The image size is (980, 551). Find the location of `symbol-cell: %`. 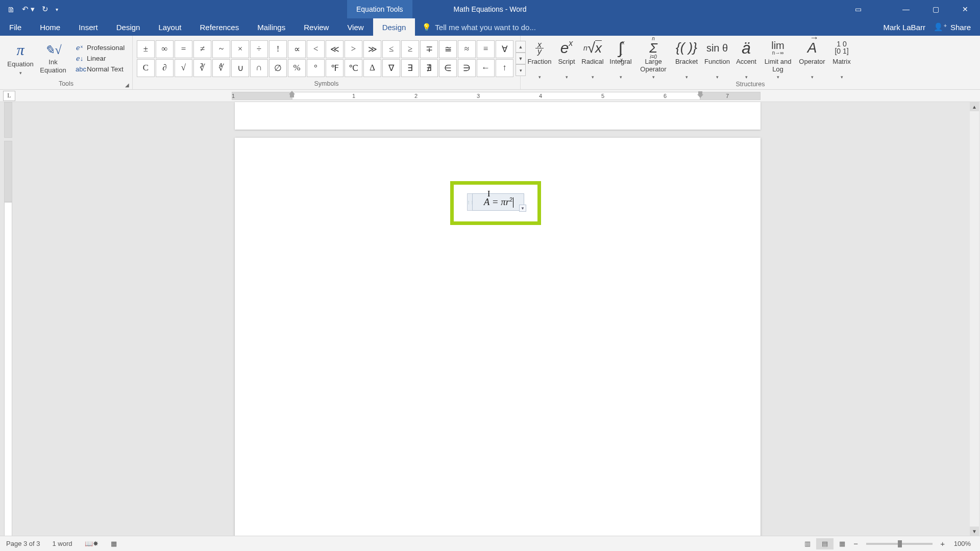

symbol-cell: % is located at coordinates (297, 68).